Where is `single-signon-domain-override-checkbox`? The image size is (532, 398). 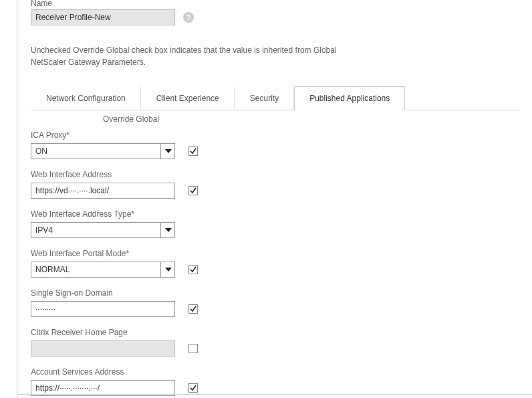
single-signon-domain-override-checkbox is located at coordinates (193, 309).